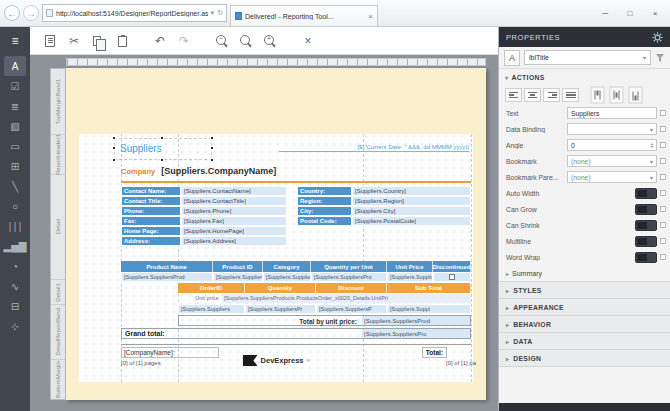 The image size is (670, 411). Describe the element at coordinates (184, 41) in the screenshot. I see `redo-button: ↷` at that location.